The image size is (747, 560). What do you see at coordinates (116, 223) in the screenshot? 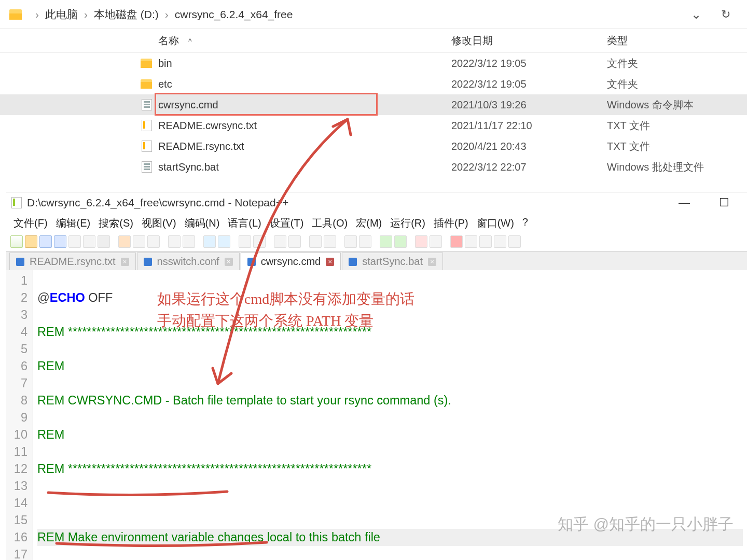
I see `menu-item: 搜索(S)` at bounding box center [116, 223].